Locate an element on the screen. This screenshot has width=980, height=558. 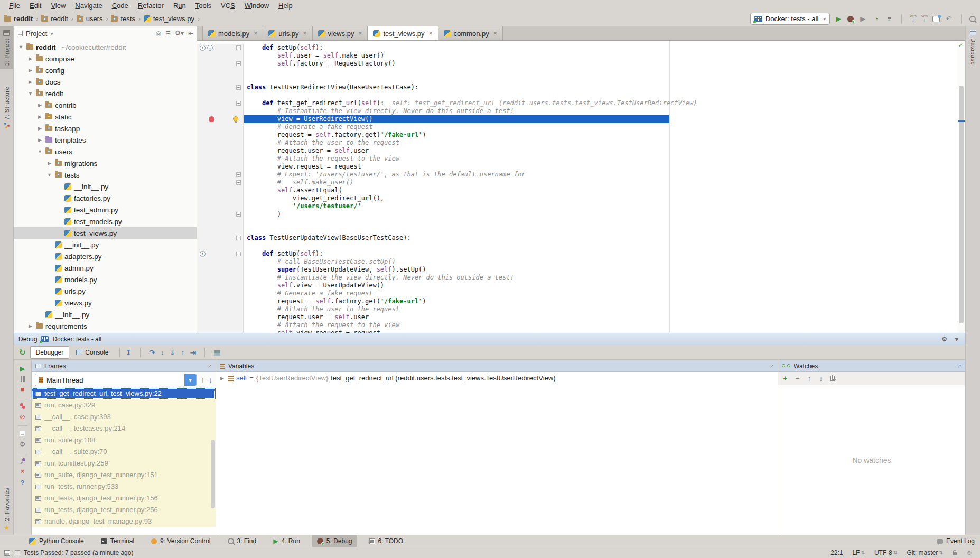
gutter: ↑− is located at coordinates (220, 254).